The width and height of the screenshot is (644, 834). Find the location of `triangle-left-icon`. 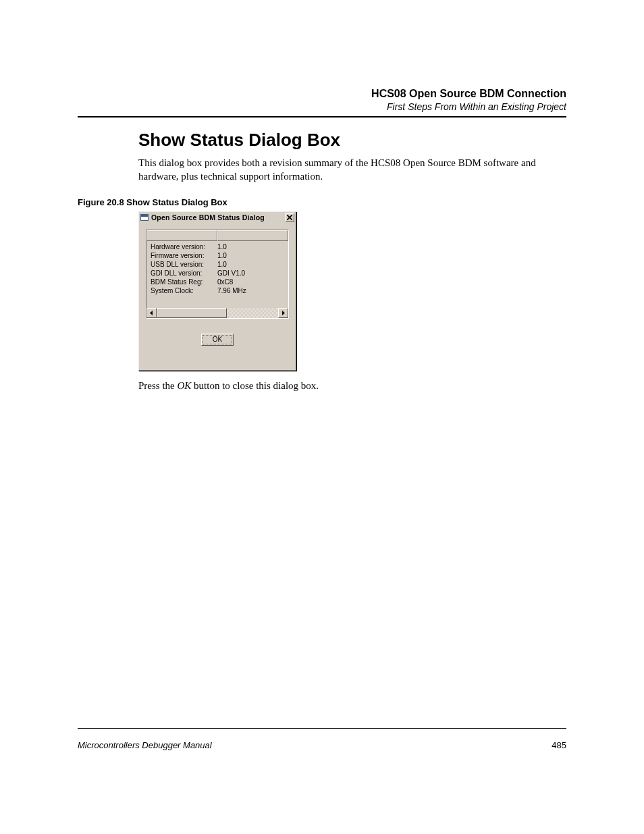

triangle-left-icon is located at coordinates (151, 313).